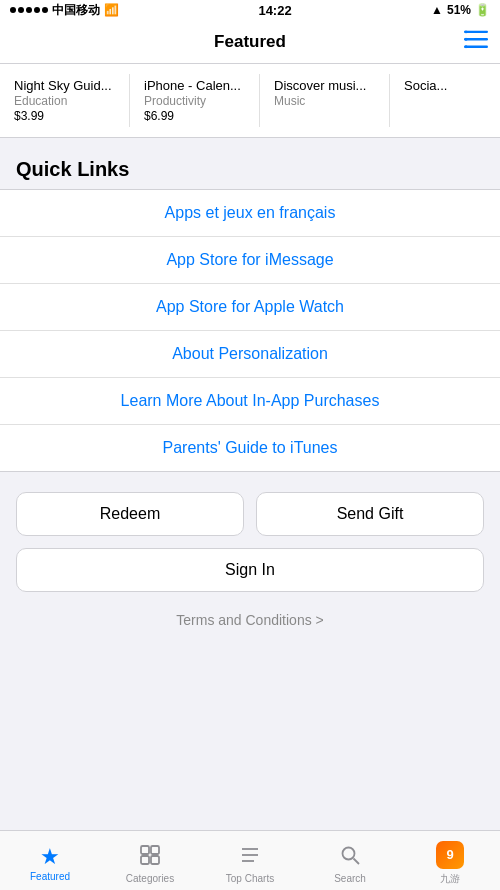 This screenshot has width=500, height=890. I want to click on featured-icon: ★, so click(50, 857).